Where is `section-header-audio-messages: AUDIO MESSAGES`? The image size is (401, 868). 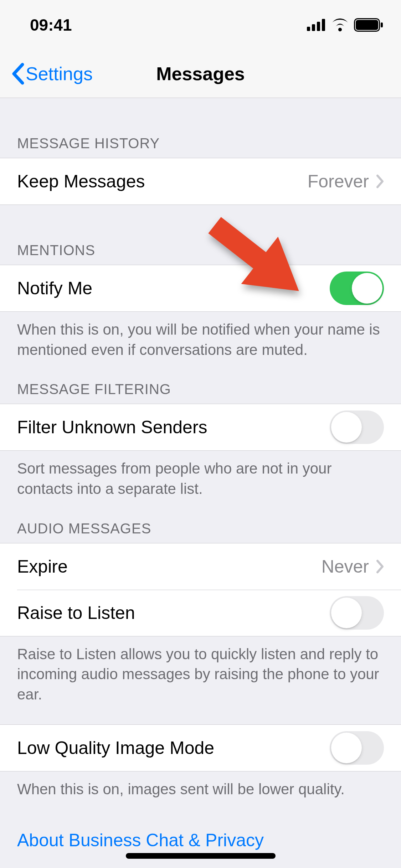 section-header-audio-messages: AUDIO MESSAGES is located at coordinates (200, 521).